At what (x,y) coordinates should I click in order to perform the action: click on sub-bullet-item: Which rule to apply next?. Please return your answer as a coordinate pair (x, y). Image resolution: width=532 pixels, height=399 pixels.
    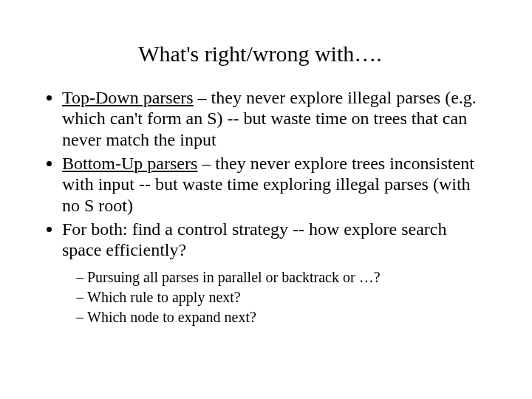
    Looking at the image, I should click on (286, 297).